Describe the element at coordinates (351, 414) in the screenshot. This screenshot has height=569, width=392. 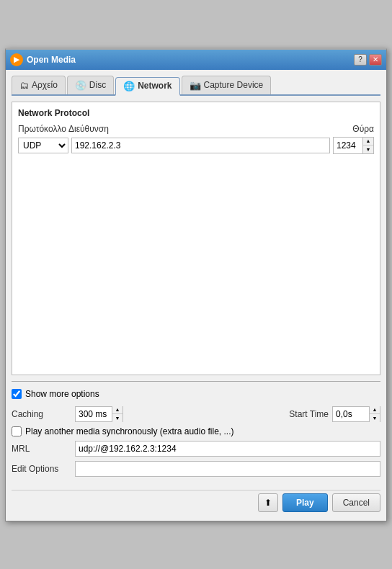
I see `start-time-input` at that location.